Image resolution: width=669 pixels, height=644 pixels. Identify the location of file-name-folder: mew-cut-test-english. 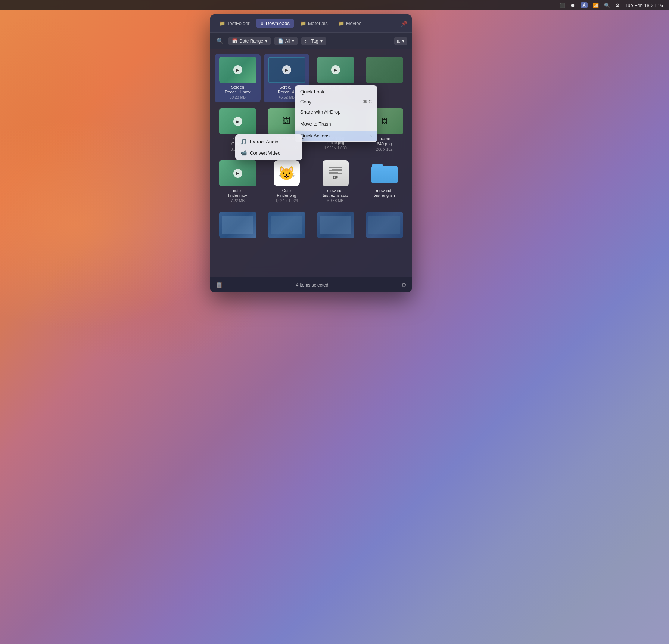
(384, 193).